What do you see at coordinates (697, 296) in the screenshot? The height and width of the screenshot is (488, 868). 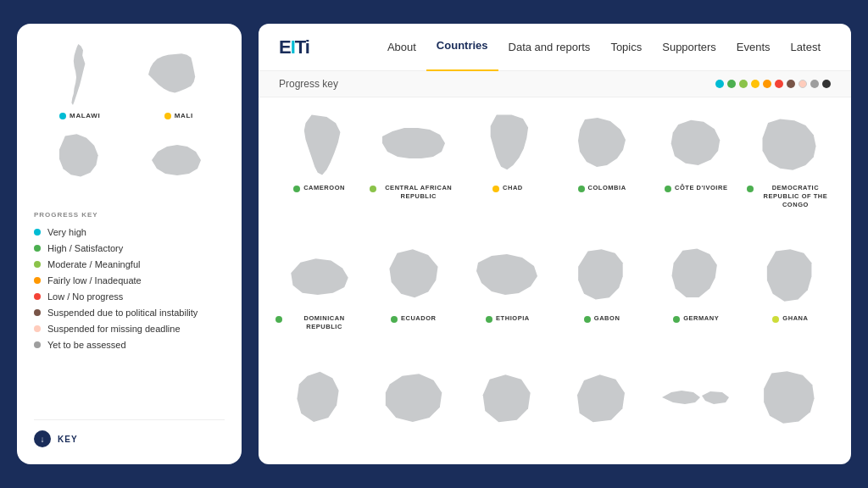 I see `country-germany: GERMANY` at bounding box center [697, 296].